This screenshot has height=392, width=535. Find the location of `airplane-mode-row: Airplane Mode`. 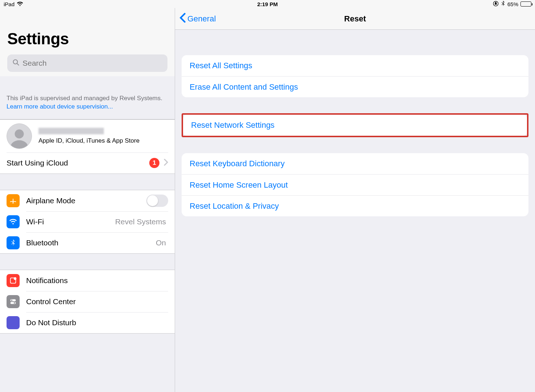

airplane-mode-row: Airplane Mode is located at coordinates (87, 201).